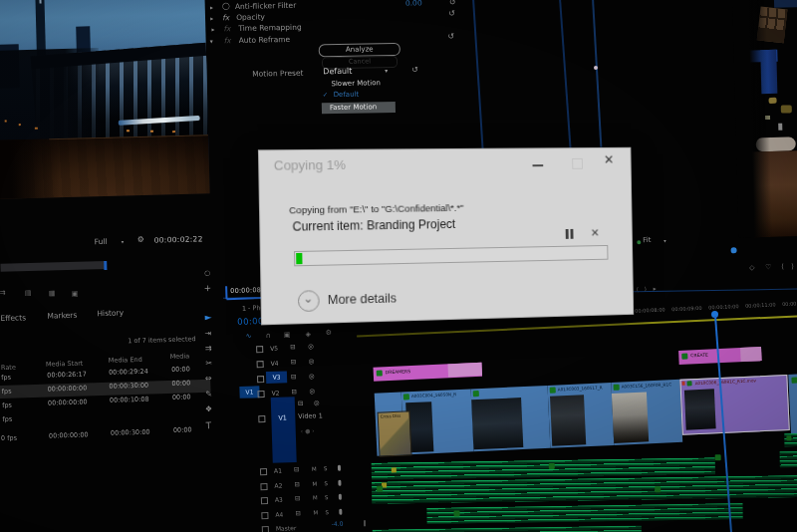 The height and width of the screenshot is (532, 797). Describe the element at coordinates (309, 335) in the screenshot. I see `timeline-icon: ◈` at that location.